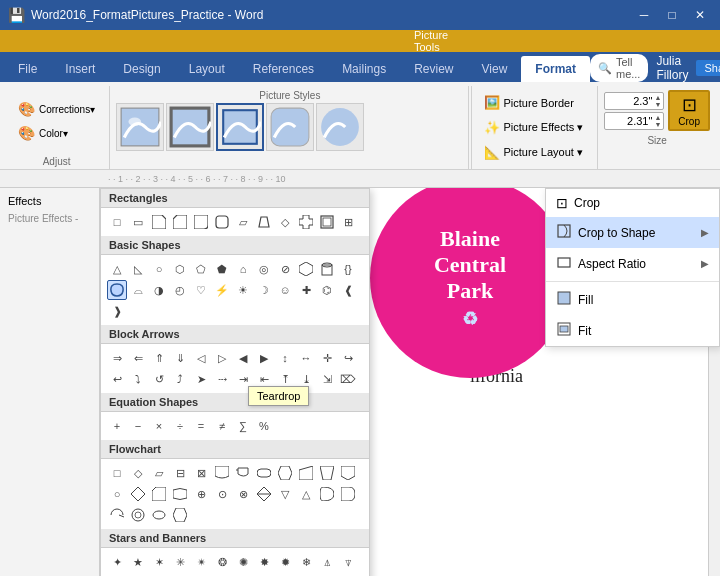 Image resolution: width=720 pixels, height=588 pixels. What do you see at coordinates (243, 426) in the screenshot?
I see `eq-summation: ∑` at bounding box center [243, 426].